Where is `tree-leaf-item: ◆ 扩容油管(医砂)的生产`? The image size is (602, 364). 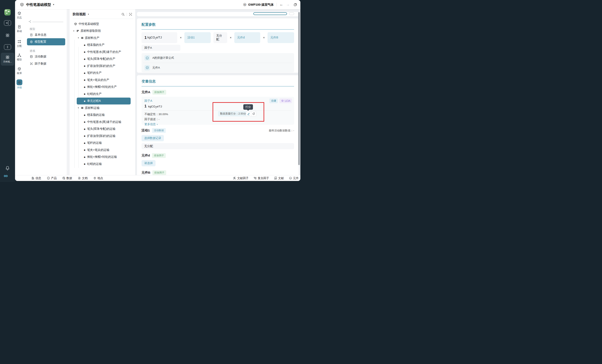
tree-leaf-item: ◆ 扩容油管(医砂)的生产 is located at coordinates (102, 66).